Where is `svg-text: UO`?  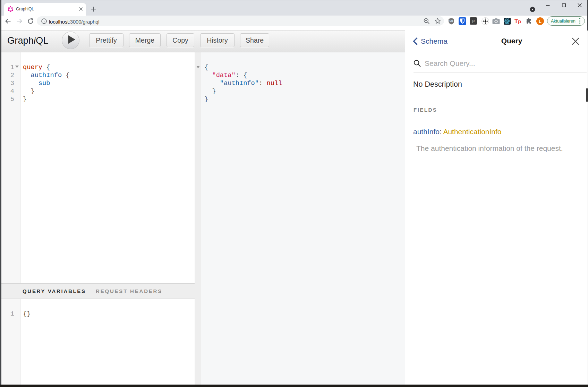
svg-text: UO is located at coordinates (452, 21).